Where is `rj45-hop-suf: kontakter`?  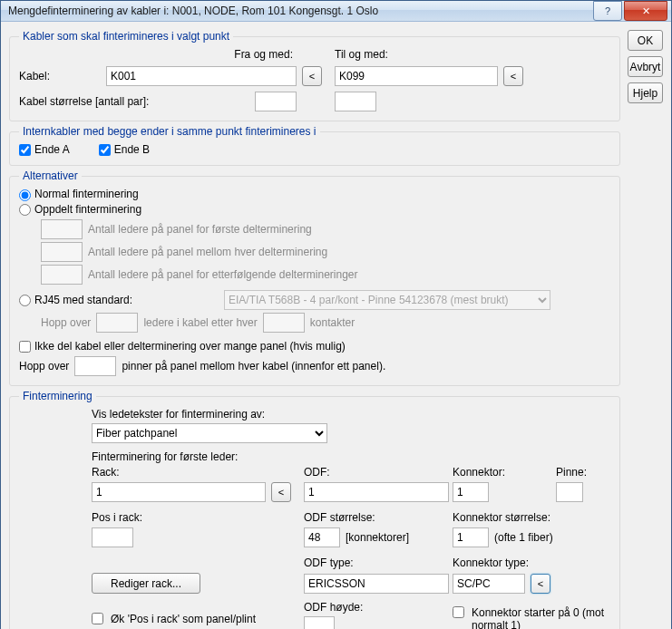
rj45-hop-suf: kontakter is located at coordinates (332, 323).